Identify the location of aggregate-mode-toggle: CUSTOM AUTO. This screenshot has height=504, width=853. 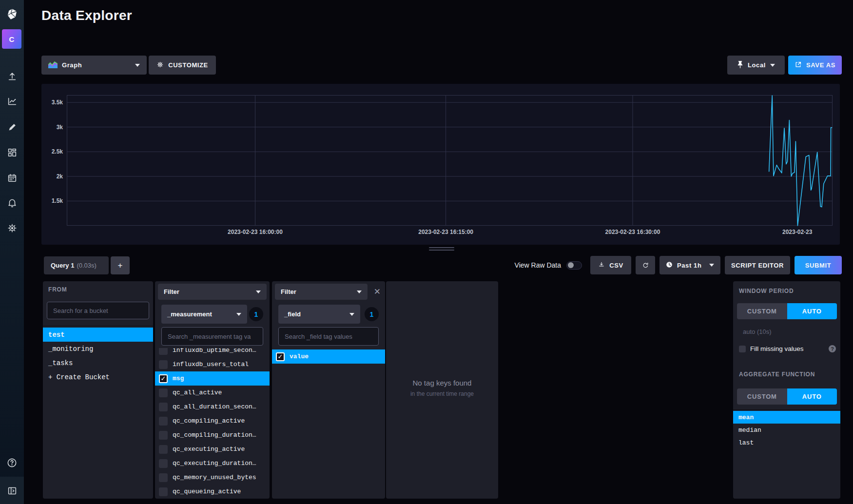
(787, 397).